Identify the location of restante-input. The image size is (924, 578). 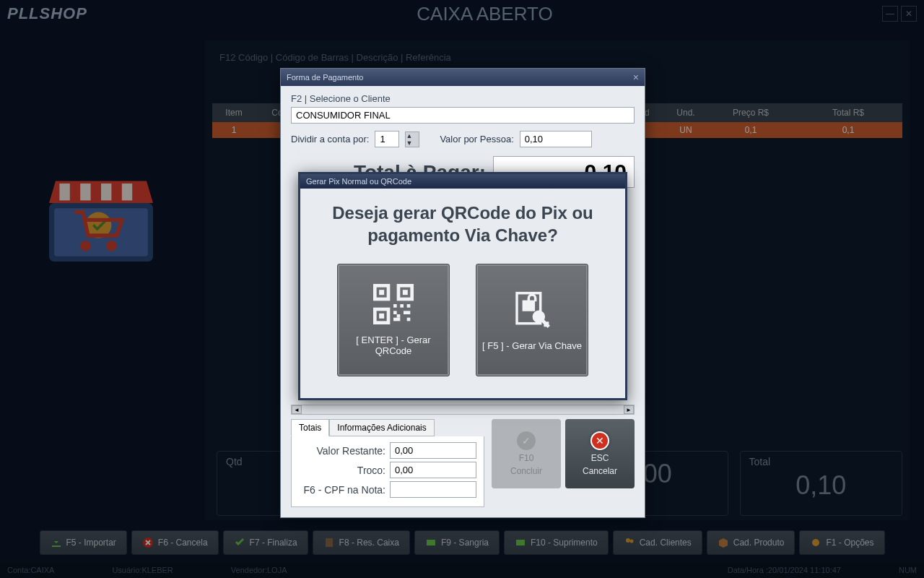
(433, 451).